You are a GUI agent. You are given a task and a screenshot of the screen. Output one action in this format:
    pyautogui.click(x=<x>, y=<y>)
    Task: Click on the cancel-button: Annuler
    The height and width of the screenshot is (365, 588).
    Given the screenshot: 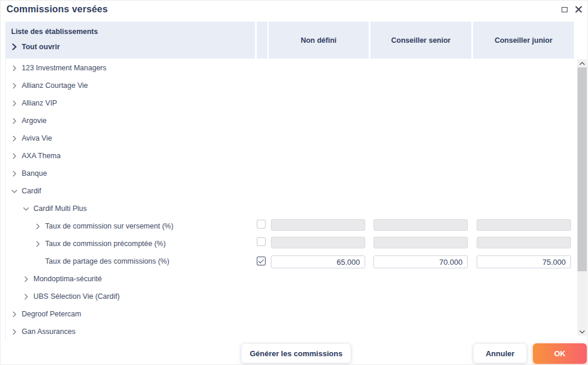 What is the action you would take?
    pyautogui.click(x=500, y=353)
    